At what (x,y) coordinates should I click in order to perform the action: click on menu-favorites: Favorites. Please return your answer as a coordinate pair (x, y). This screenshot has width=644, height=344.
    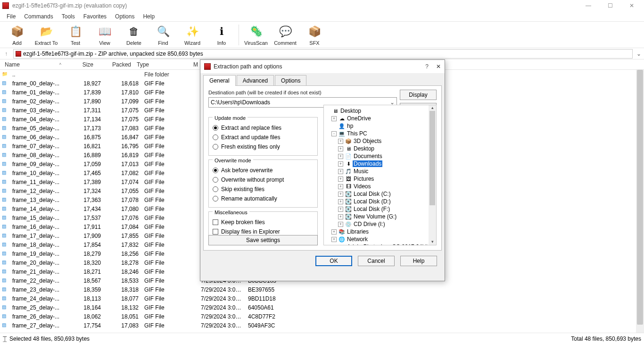
    Looking at the image, I should click on (95, 17).